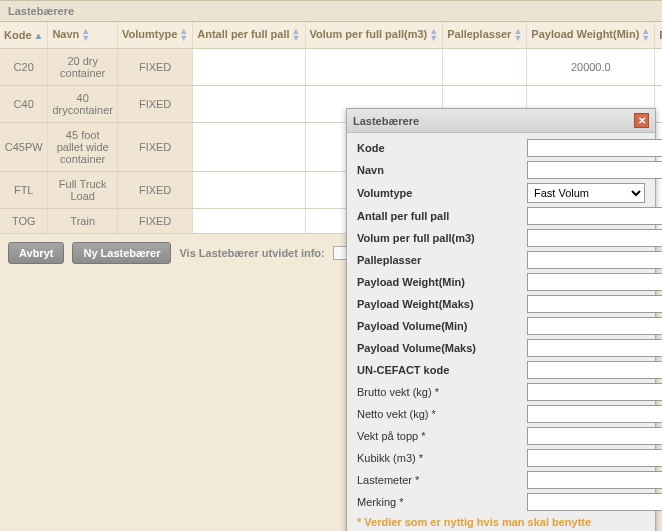 Image resolution: width=662 pixels, height=531 pixels. Describe the element at coordinates (331, 11) in the screenshot. I see `panel-title: Lastebærere` at that location.